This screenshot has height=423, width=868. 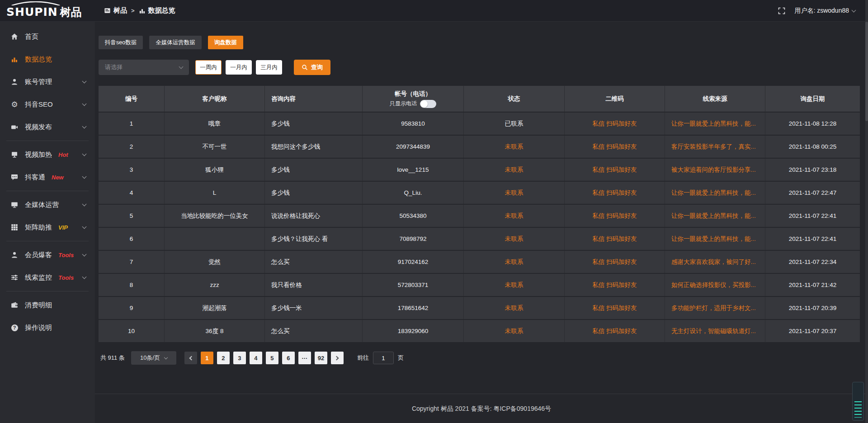 What do you see at coordinates (314, 170) in the screenshot?
I see `cell-content: 多少钱` at bounding box center [314, 170].